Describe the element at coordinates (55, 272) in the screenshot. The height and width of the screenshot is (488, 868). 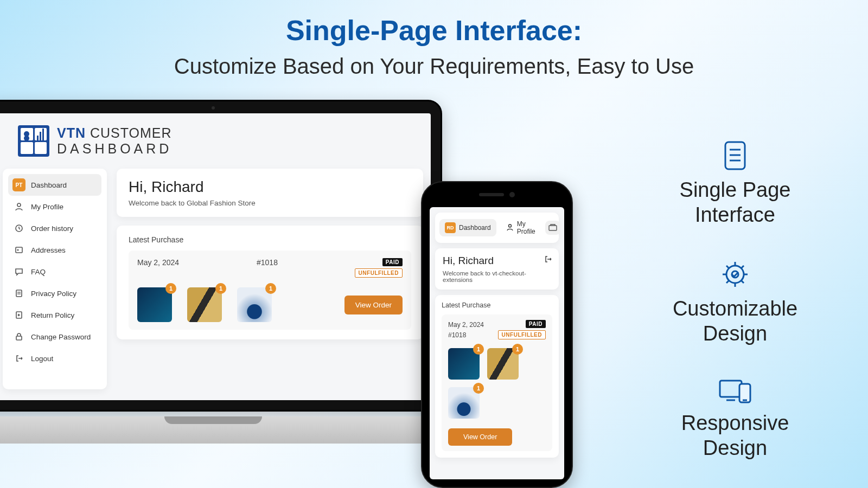
I see `sidebar-item-faq: FAQ` at that location.